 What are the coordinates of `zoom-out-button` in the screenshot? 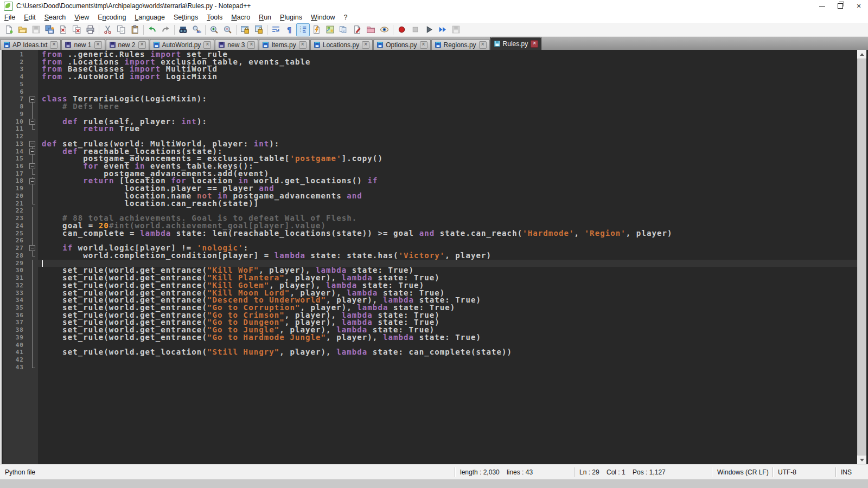 It's located at (228, 30).